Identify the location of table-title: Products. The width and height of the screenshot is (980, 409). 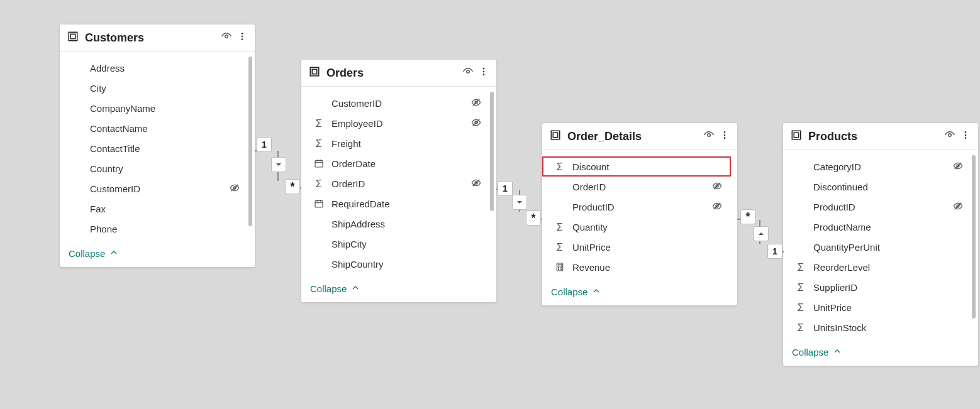
(876, 137).